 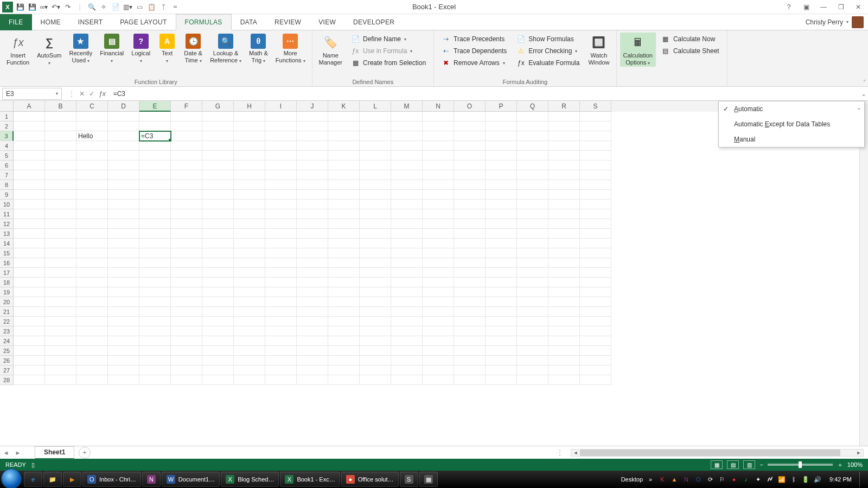 I want to click on cell-O22, so click(x=470, y=322).